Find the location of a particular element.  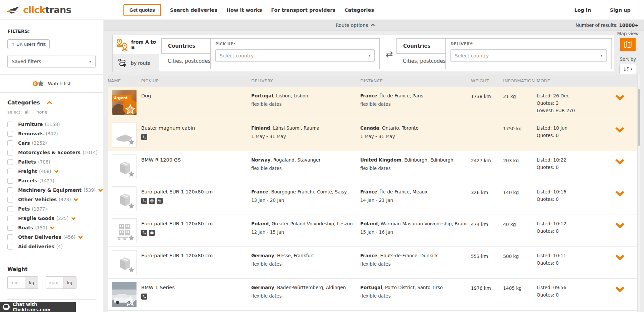

category-count: (151) is located at coordinates (41, 228).